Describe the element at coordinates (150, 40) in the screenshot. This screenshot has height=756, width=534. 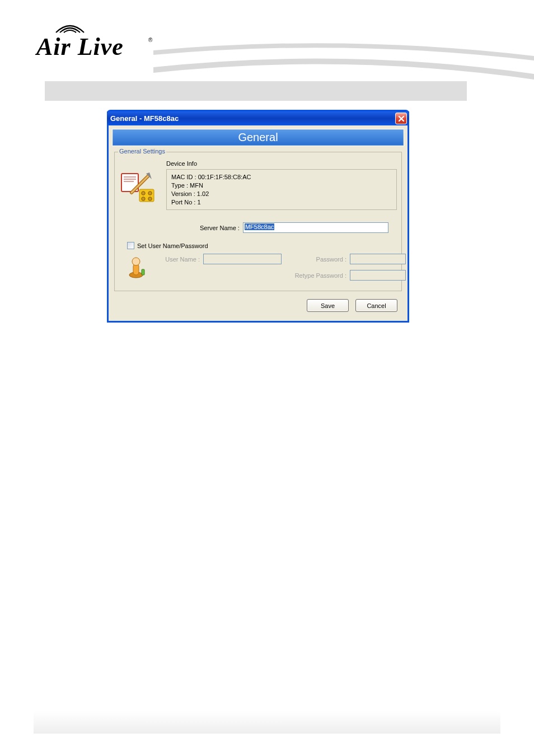
I see `brand-registered: ®` at that location.